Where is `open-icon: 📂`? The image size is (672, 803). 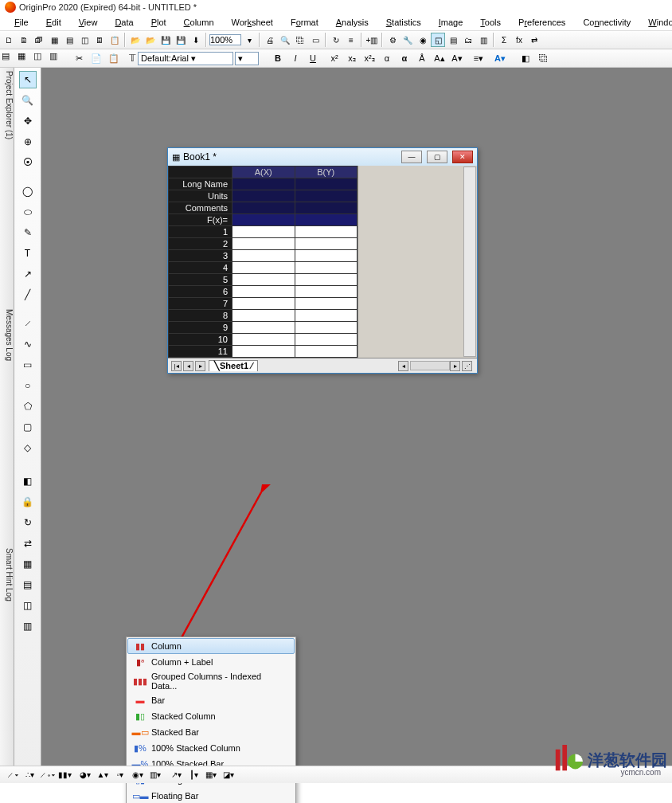 open-icon: 📂 is located at coordinates (135, 40).